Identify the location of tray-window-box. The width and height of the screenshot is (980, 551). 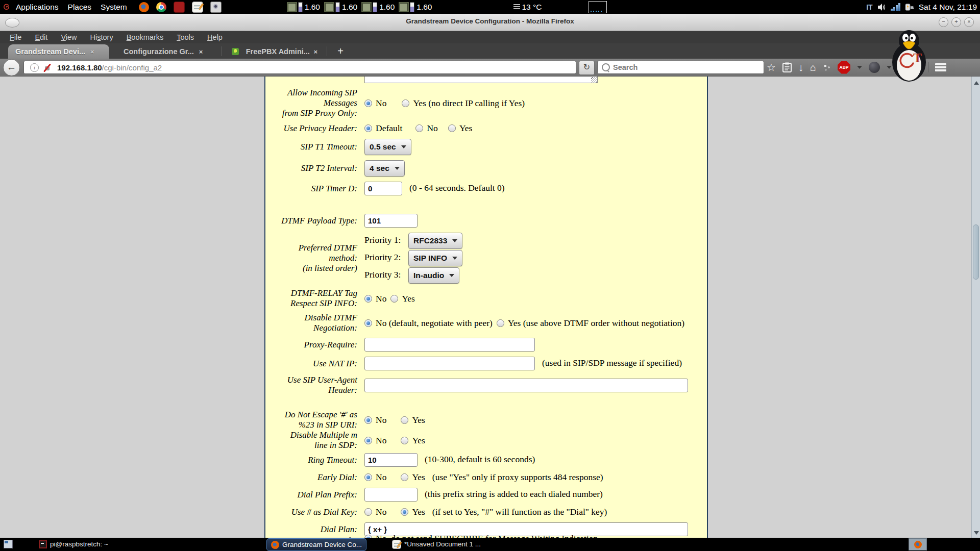
(598, 7).